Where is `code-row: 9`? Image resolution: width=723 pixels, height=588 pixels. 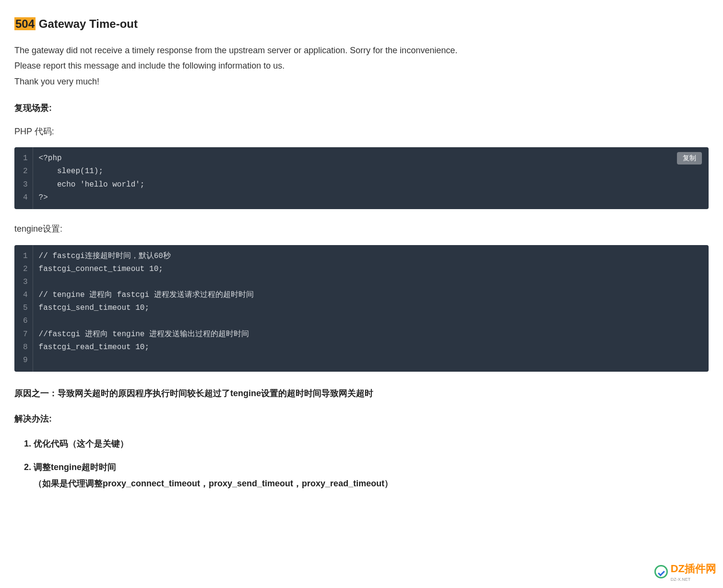
code-row: 9 is located at coordinates (362, 363).